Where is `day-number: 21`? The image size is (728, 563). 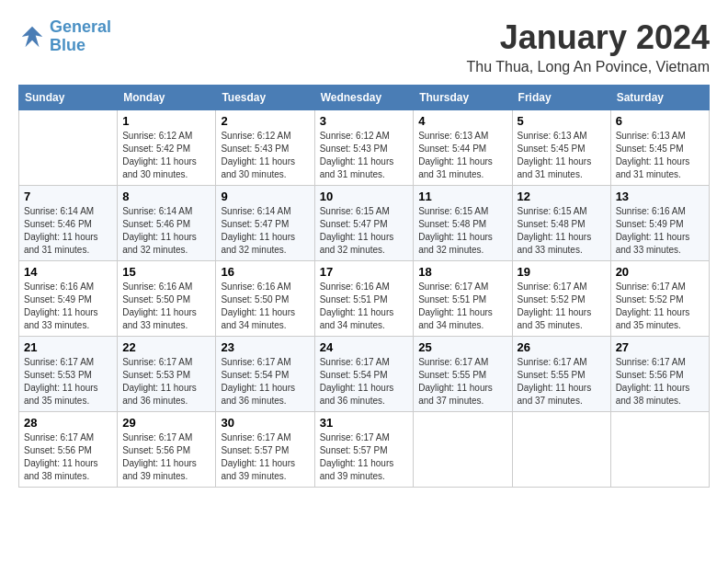
day-number: 21 is located at coordinates (68, 348).